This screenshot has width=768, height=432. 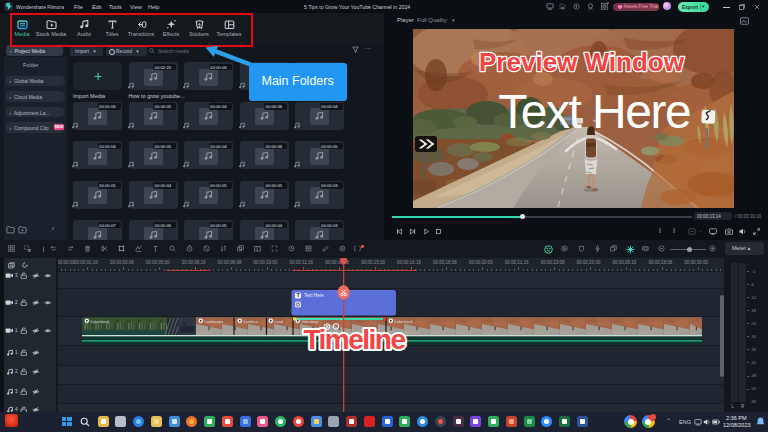 I want to click on svg-text: Land, so click(x=279, y=322).